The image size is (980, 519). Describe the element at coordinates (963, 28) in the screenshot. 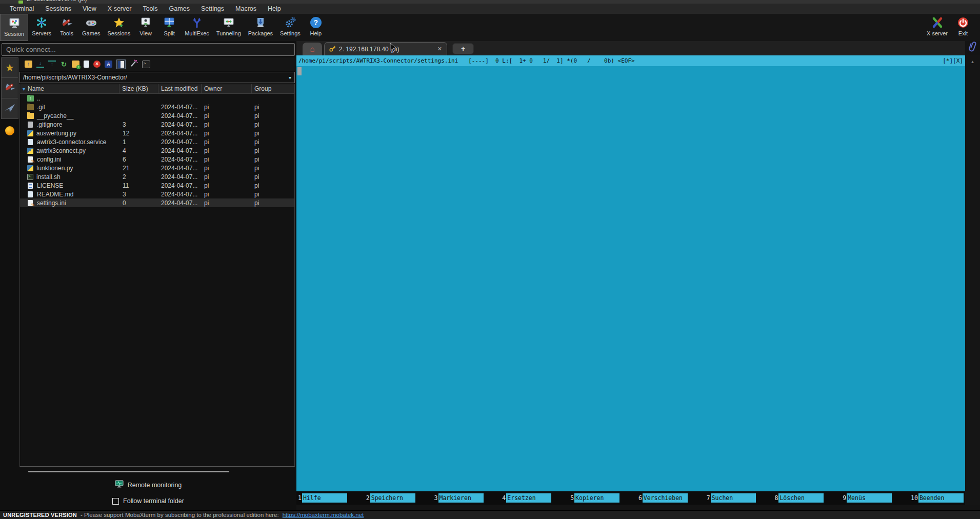

I see `exit-button: Exit` at that location.